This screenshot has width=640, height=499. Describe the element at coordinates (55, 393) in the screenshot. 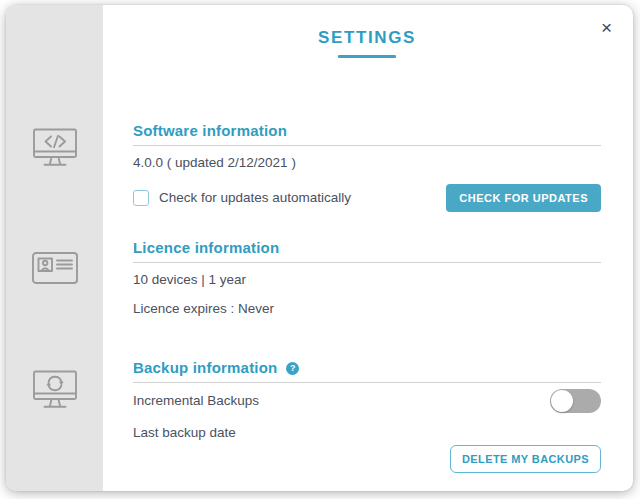

I see `monitor-sync-icon` at that location.